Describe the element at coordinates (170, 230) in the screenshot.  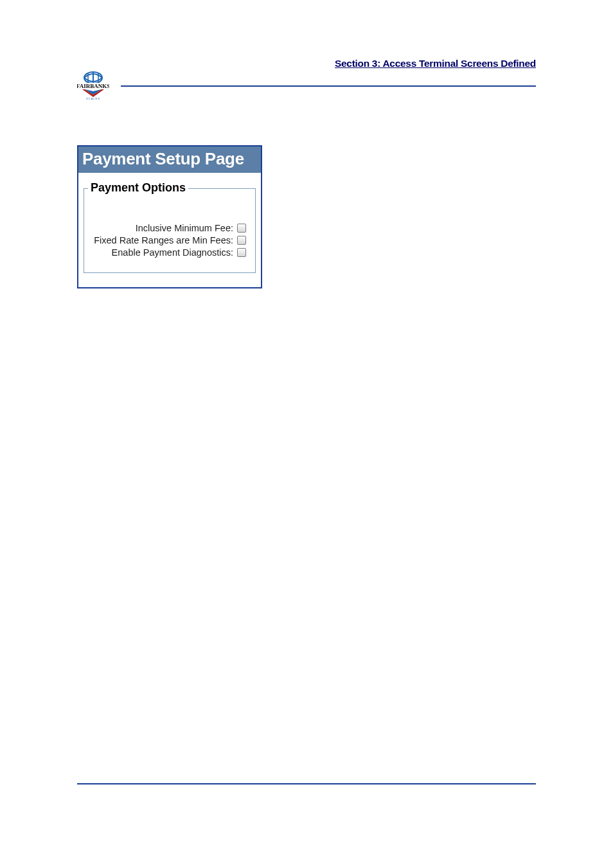
I see `panel-body: Payment Options Inclusive Minimum Fee: F…` at that location.